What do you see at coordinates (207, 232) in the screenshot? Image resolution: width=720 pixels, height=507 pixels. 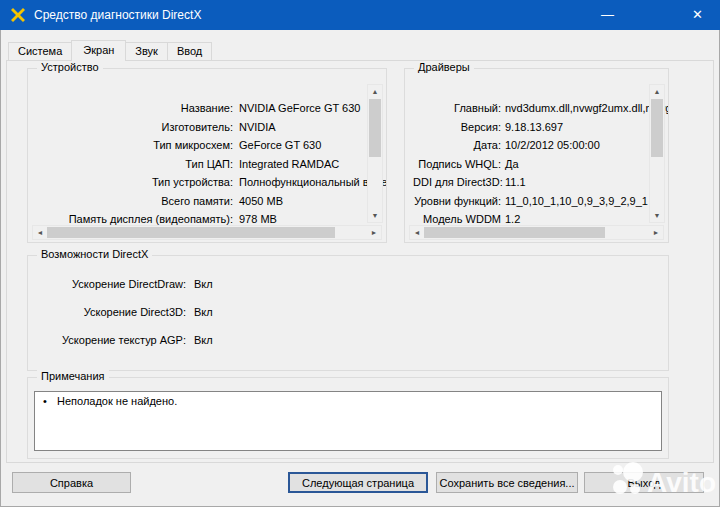 I see `device-horizontal-scrollbar: ◄ ►` at bounding box center [207, 232].